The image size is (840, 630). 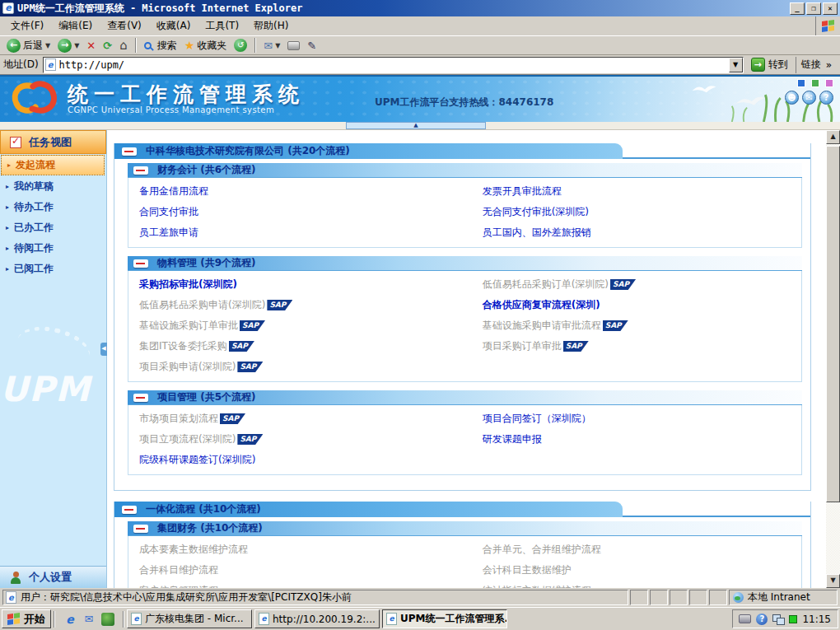 I want to click on taskbar-task-button: e广东核电集团 - Micr..., so click(x=189, y=619).